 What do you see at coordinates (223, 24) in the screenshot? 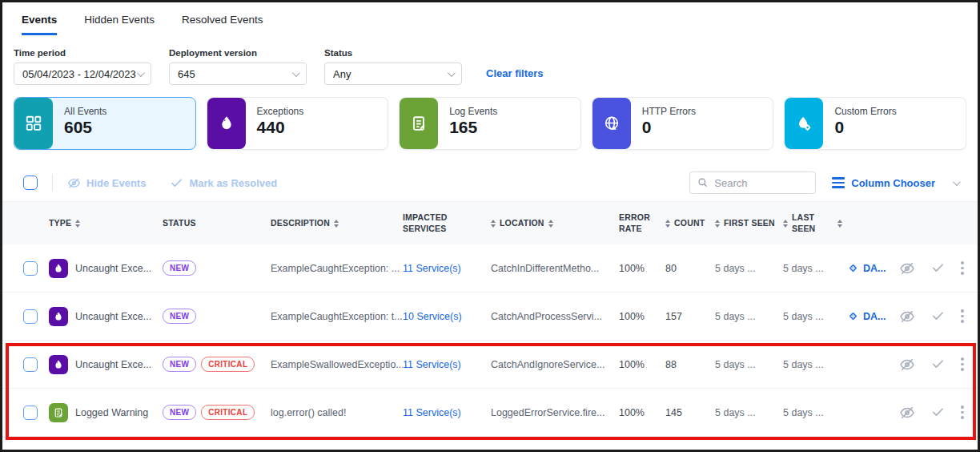
I see `tab-resolved-events: Resolved Events` at bounding box center [223, 24].